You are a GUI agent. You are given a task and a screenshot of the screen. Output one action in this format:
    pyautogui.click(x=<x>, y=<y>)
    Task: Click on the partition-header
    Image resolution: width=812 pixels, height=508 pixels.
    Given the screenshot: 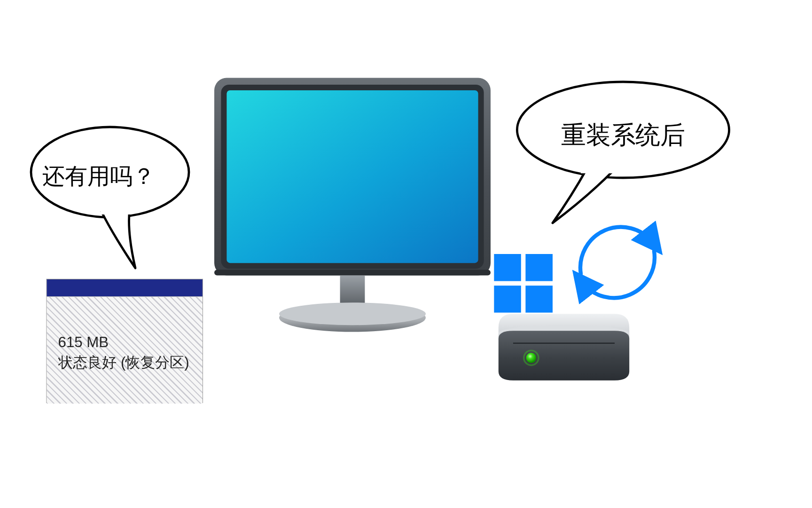 What is the action you would take?
    pyautogui.click(x=125, y=288)
    